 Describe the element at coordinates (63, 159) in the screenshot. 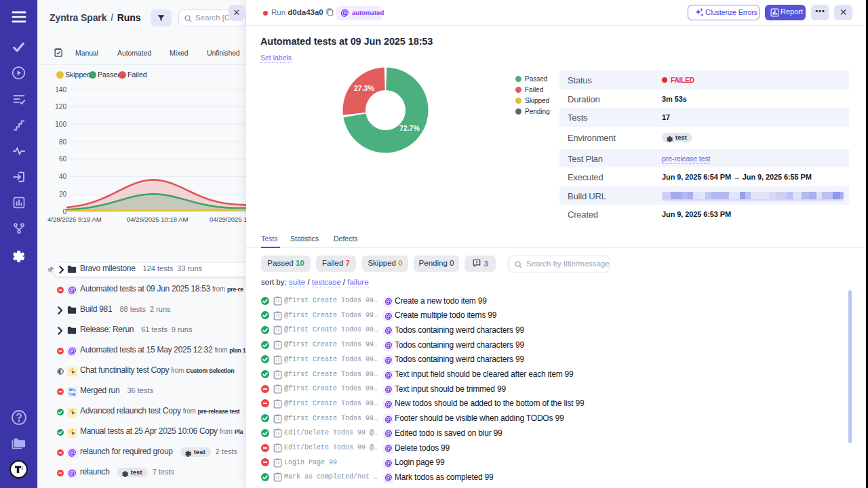

I see `svg-text: 60` at that location.